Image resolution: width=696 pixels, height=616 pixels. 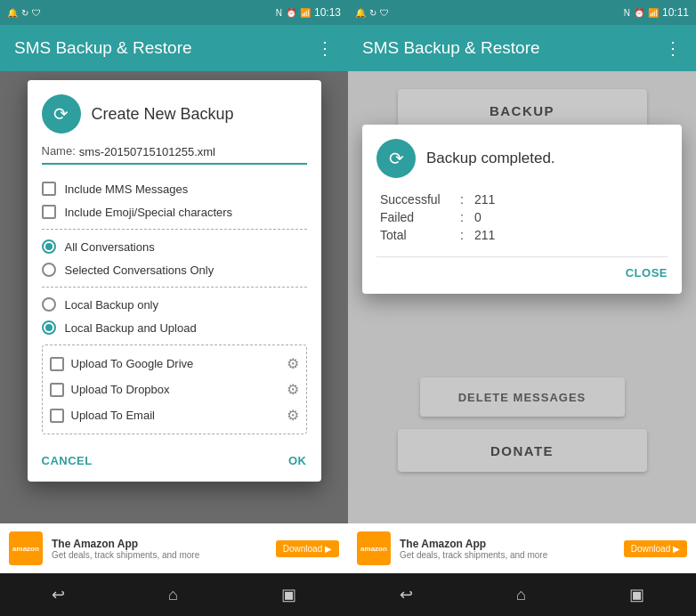 I want to click on name-value: sms-20150715101255.xml, so click(x=148, y=151).